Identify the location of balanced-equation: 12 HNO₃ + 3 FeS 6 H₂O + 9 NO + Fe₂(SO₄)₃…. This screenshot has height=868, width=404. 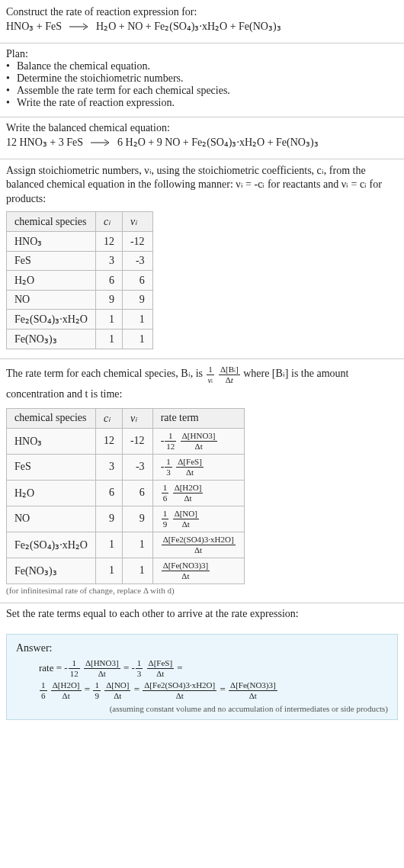
(202, 143).